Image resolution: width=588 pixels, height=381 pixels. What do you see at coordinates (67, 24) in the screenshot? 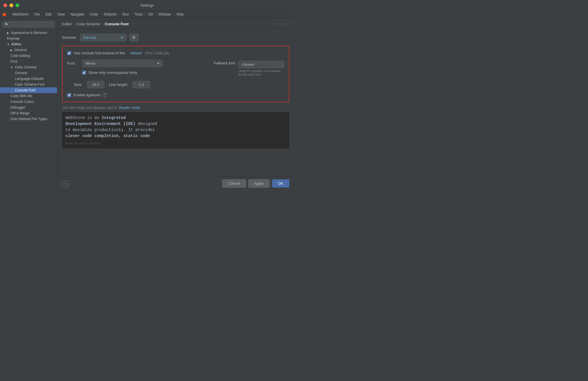
I see `breadcrumb-editor: Editor` at bounding box center [67, 24].